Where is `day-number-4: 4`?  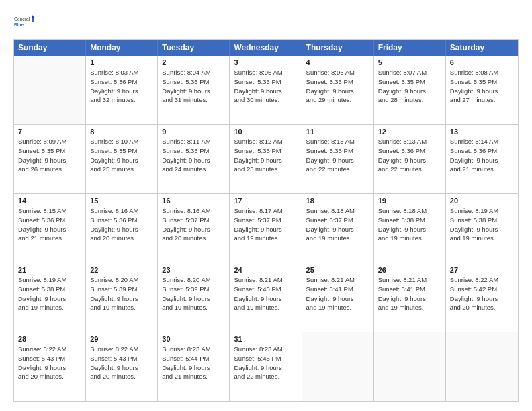 day-number-4: 4 is located at coordinates (338, 62).